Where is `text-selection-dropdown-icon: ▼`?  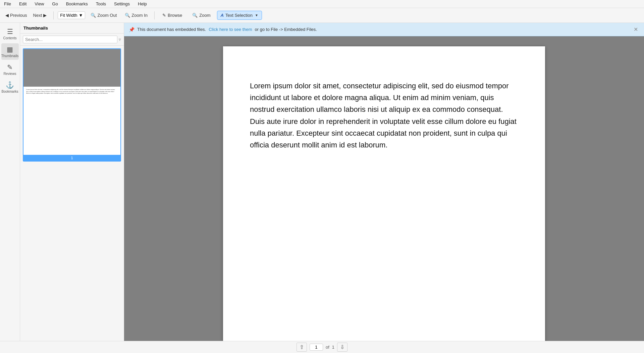 text-selection-dropdown-icon: ▼ is located at coordinates (257, 15).